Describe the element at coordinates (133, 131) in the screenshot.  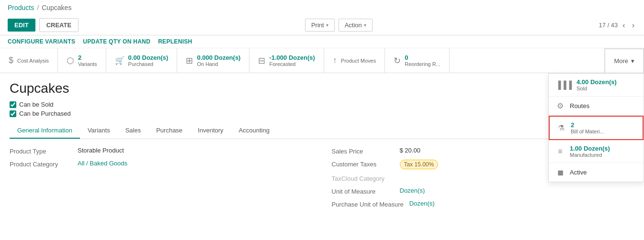
I see `tab-sales: Sales` at that location.